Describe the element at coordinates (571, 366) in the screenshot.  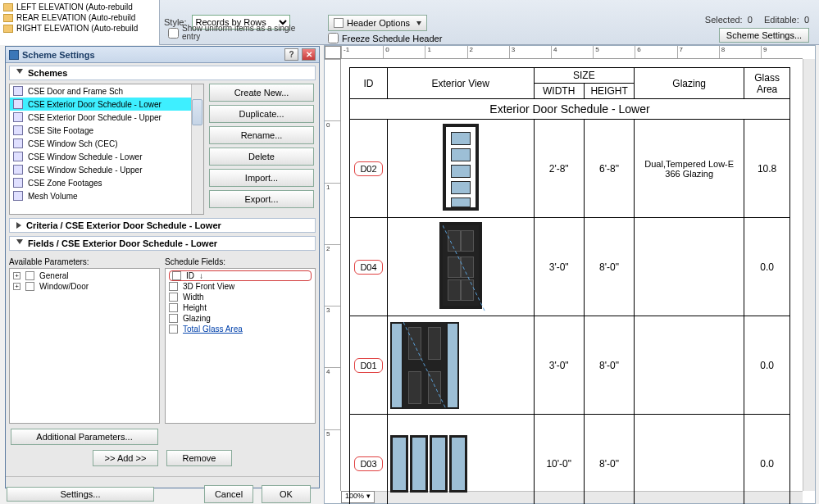
I see `schedule-row: D01 3'-0" 8'-0" 0.0` at that location.